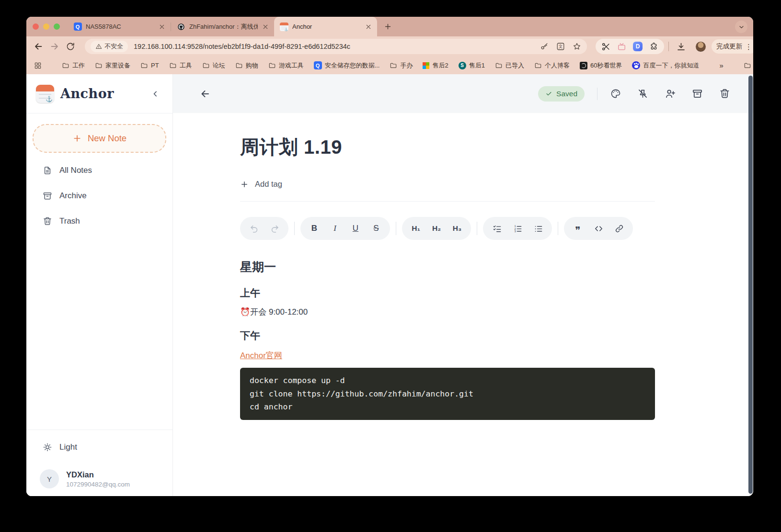  I want to click on heading3-button: H₃, so click(457, 228).